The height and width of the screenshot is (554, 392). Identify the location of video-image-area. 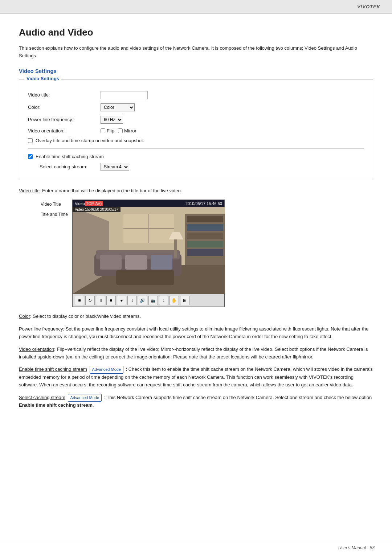
(149, 250).